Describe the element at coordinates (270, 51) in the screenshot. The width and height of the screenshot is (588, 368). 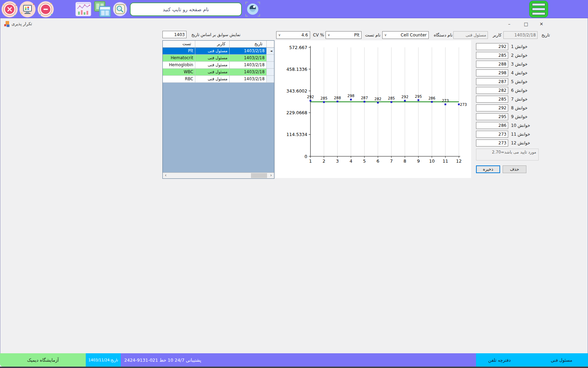
I see `row-selector: ◄` at that location.